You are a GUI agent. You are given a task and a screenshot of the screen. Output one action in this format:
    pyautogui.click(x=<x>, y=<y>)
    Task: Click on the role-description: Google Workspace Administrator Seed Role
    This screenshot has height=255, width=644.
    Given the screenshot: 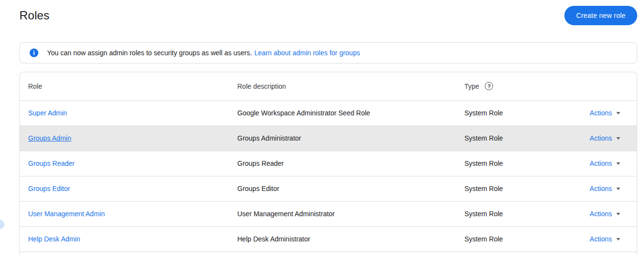 What is the action you would take?
    pyautogui.click(x=351, y=113)
    